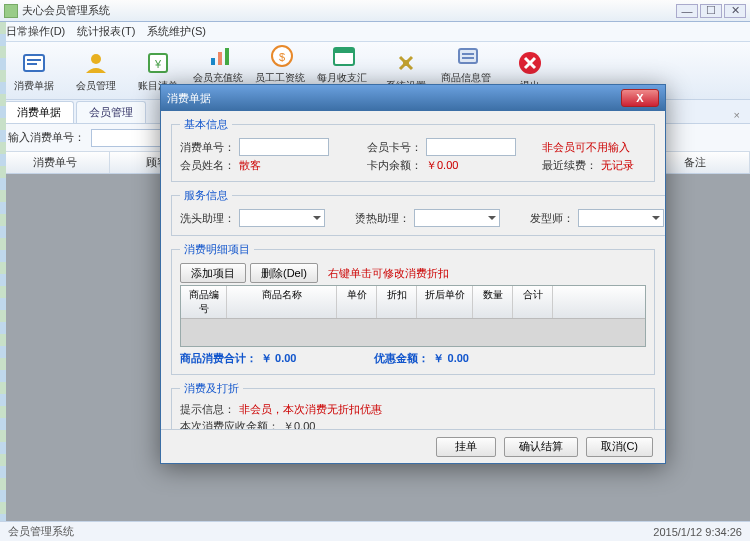 The image size is (750, 541). Describe the element at coordinates (394, 98) in the screenshot. I see `dialog-title: 消费单据` at that location.